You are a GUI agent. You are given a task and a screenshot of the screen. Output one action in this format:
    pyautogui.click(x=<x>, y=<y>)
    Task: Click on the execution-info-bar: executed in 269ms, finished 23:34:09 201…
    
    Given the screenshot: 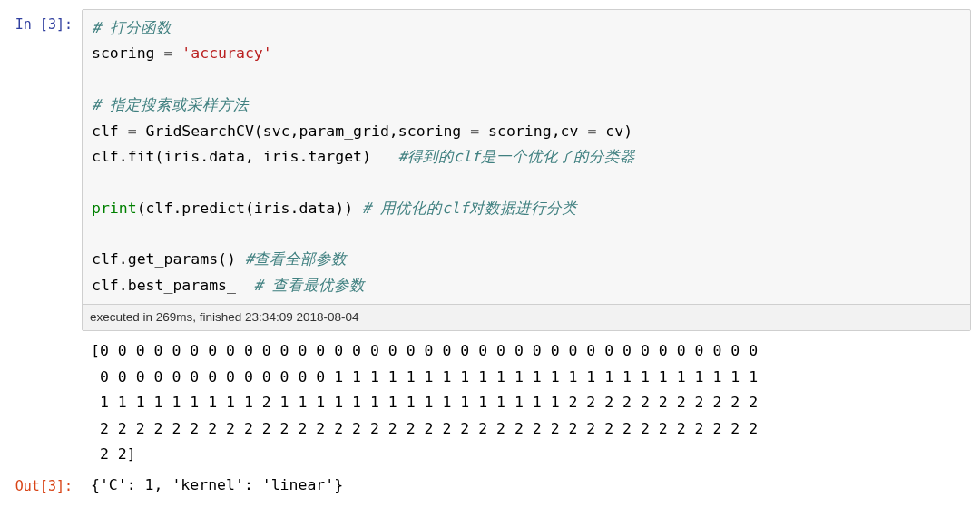 What is the action you would take?
    pyautogui.click(x=526, y=317)
    